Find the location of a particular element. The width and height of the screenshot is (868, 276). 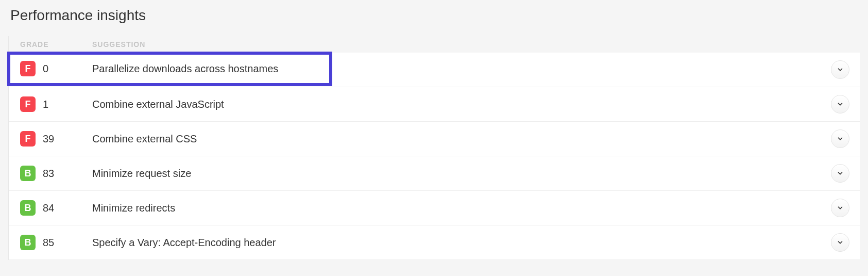

suggestion-text: Minimize request size is located at coordinates (462, 173).